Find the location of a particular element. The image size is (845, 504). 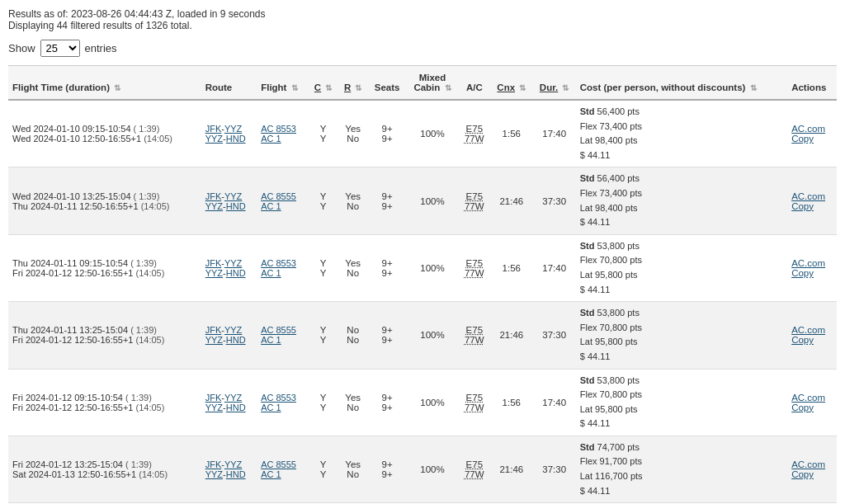

sort-arrows-mixed-cabin: ⇅ is located at coordinates (448, 87).